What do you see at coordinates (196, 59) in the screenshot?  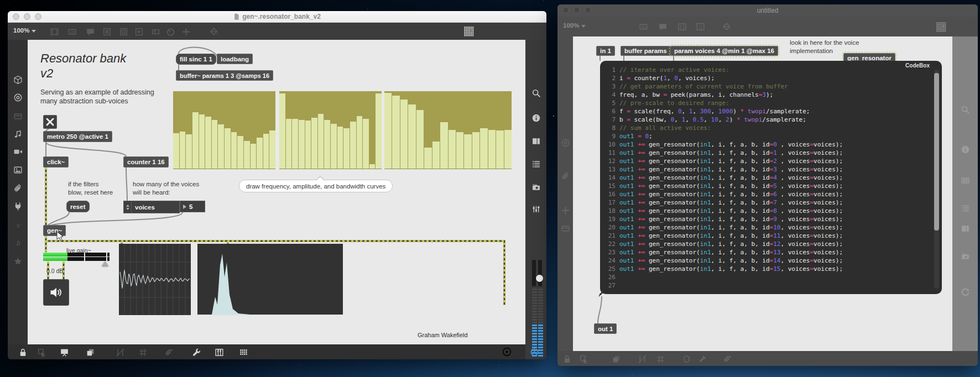 I see `fill-sinc-message: fill sinc 1 1` at bounding box center [196, 59].